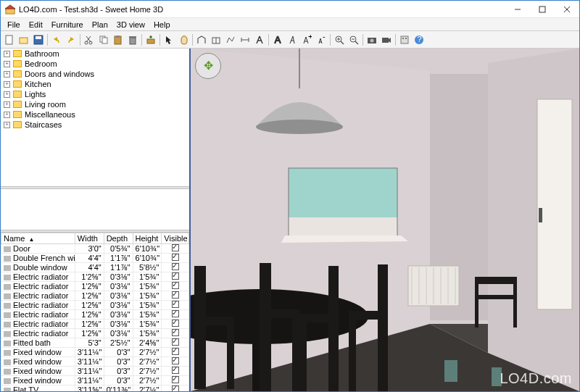 This screenshot has height=392, width=580. What do you see at coordinates (542, 9) in the screenshot?
I see `maximize-button` at bounding box center [542, 9].